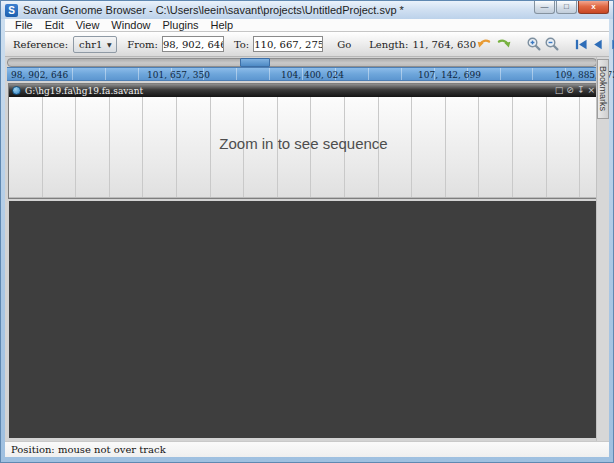  Describe the element at coordinates (611, 44) in the screenshot. I see `shift-right-icon` at that location.